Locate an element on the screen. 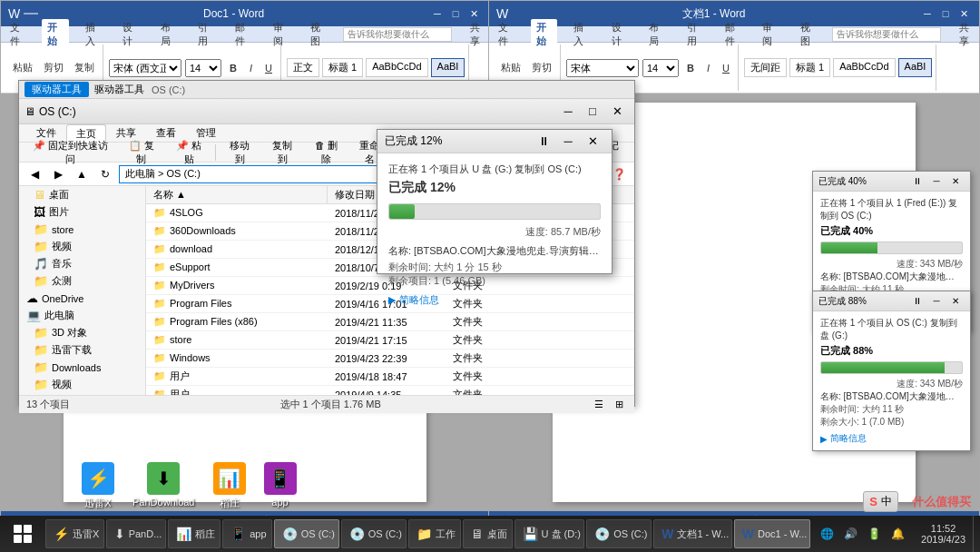 The width and height of the screenshot is (980, 552). mini-close-btn-1: ✕ is located at coordinates (956, 182).